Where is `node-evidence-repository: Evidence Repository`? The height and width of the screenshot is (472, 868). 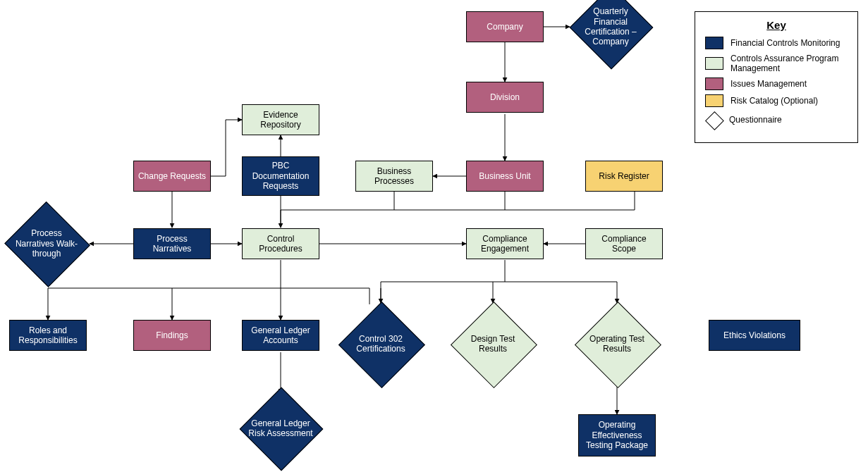 node-evidence-repository: Evidence Repository is located at coordinates (281, 120).